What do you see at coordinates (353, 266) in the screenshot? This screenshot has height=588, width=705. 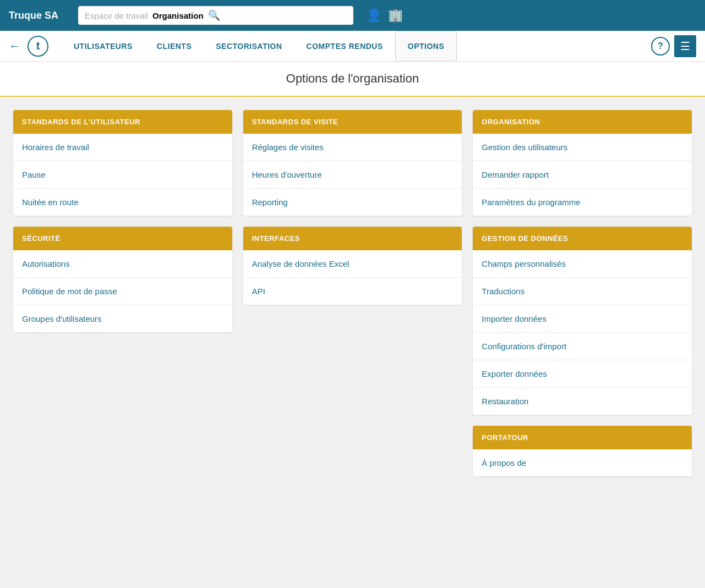 I see `card-interfaces: INTERFACES Analyse de données Excel API` at bounding box center [353, 266].